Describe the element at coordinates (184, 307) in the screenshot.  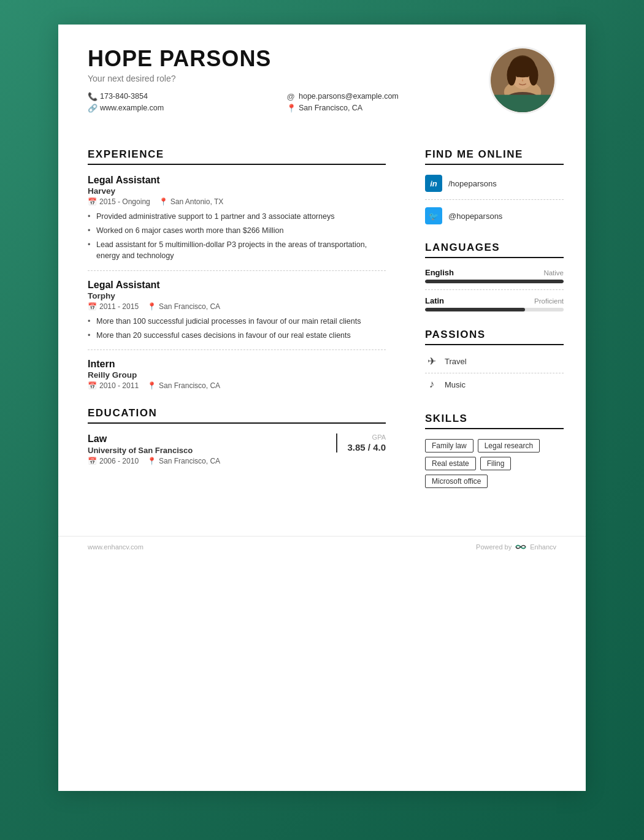
I see `job-2-location: 📍 San Francisco, CA` at that location.